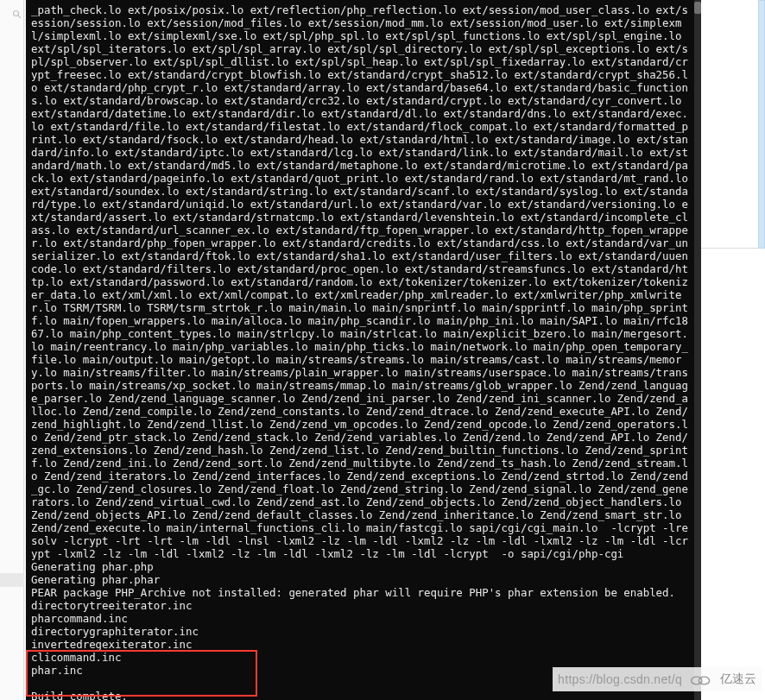 This screenshot has width=765, height=700. I want to click on cloud-icon, so click(701, 679).